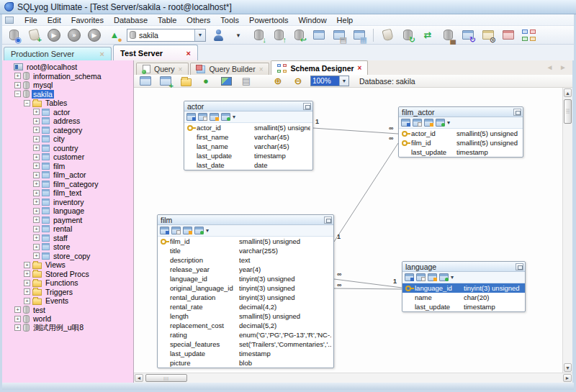 The width and height of the screenshot is (576, 392). I want to click on tree-item-views: +Views, so click(68, 265).